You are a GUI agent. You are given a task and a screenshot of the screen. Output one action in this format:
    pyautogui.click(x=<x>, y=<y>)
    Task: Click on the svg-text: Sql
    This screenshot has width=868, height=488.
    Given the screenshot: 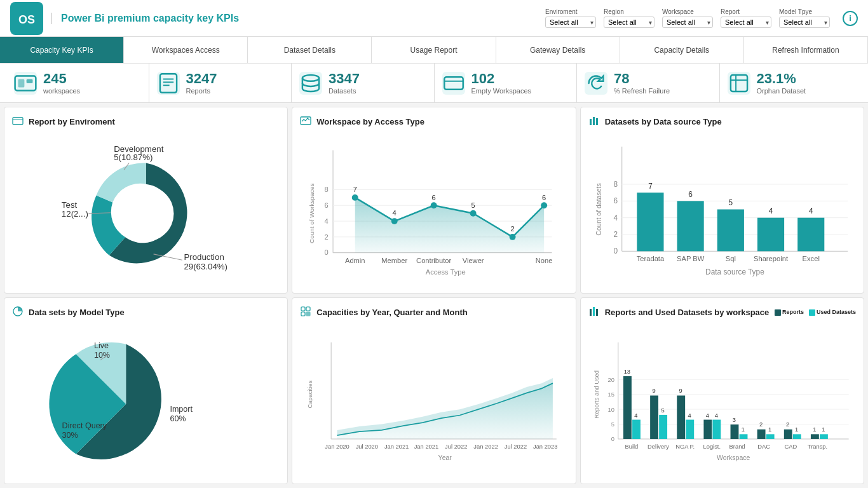 What is the action you would take?
    pyautogui.click(x=730, y=259)
    